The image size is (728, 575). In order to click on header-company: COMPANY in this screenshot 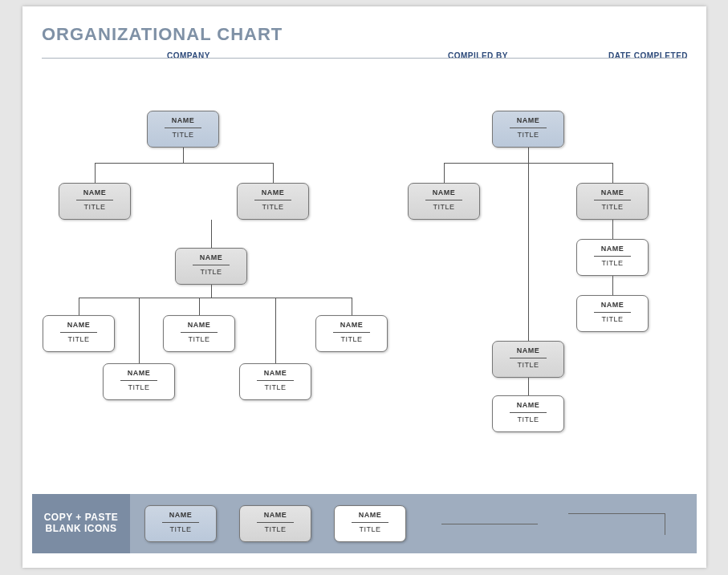, I will do `click(189, 56)`.